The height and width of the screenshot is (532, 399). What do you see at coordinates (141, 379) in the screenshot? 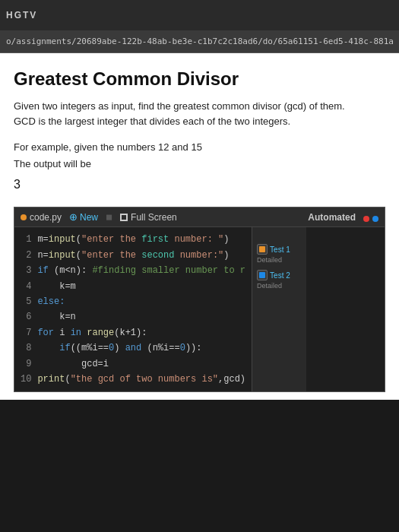
I see `code-line-10: print("the gcd of two numbers is",gcd)` at bounding box center [141, 379].